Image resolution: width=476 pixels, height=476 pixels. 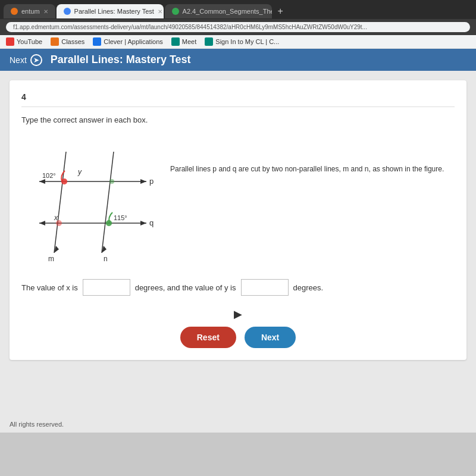 I want to click on app-header: Next ➤ Parallel Lines: Mastery Test, so click(x=238, y=60).